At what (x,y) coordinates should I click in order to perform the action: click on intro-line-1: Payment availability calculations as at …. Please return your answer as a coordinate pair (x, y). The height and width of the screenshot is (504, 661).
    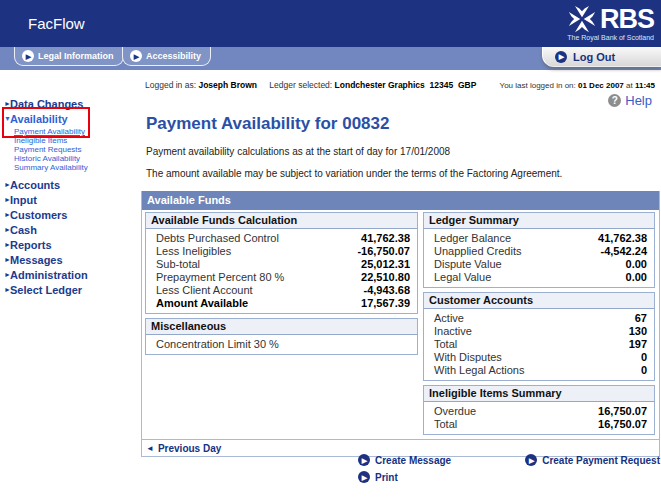
    Looking at the image, I should click on (298, 152).